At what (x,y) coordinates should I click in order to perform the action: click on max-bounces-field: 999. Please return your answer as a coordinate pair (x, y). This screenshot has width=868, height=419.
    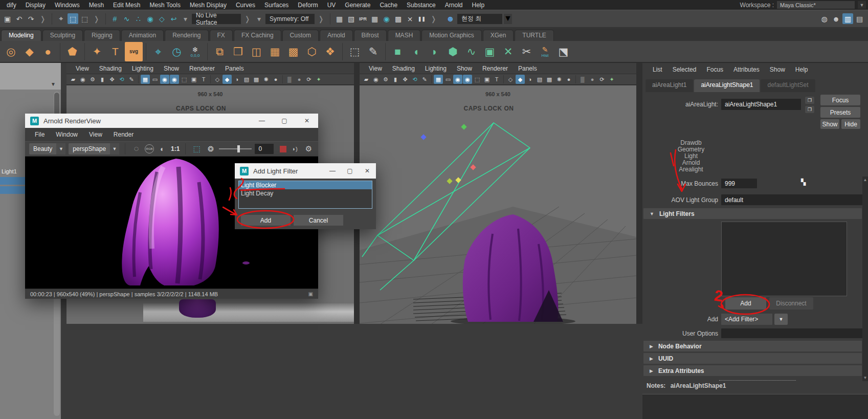
    Looking at the image, I should click on (739, 183).